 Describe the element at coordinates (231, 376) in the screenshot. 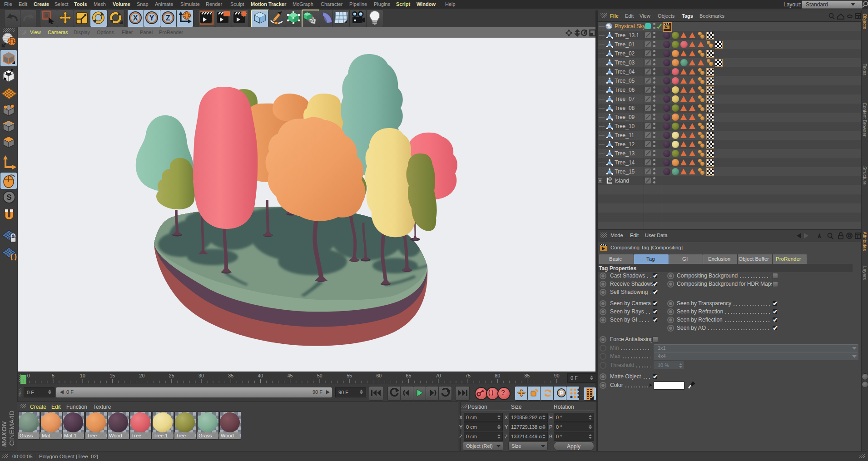

I see `svg-text: 35` at that location.